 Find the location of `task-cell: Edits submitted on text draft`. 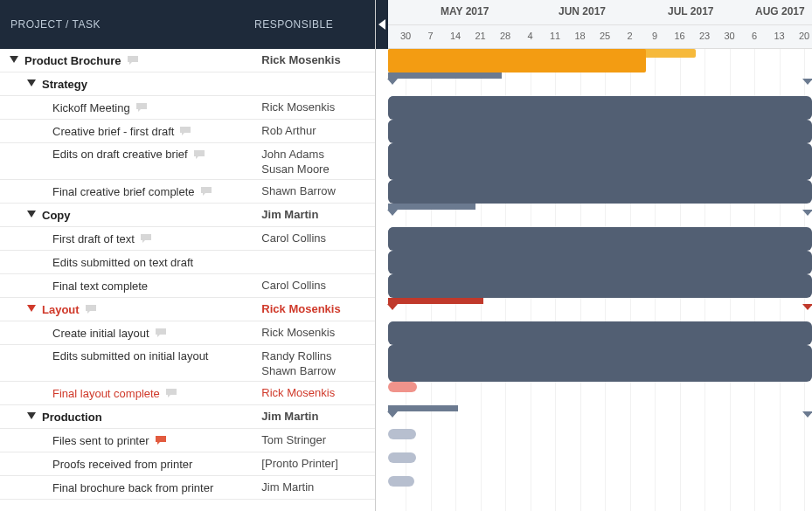

task-cell: Edits submitted on text draft is located at coordinates (131, 262).